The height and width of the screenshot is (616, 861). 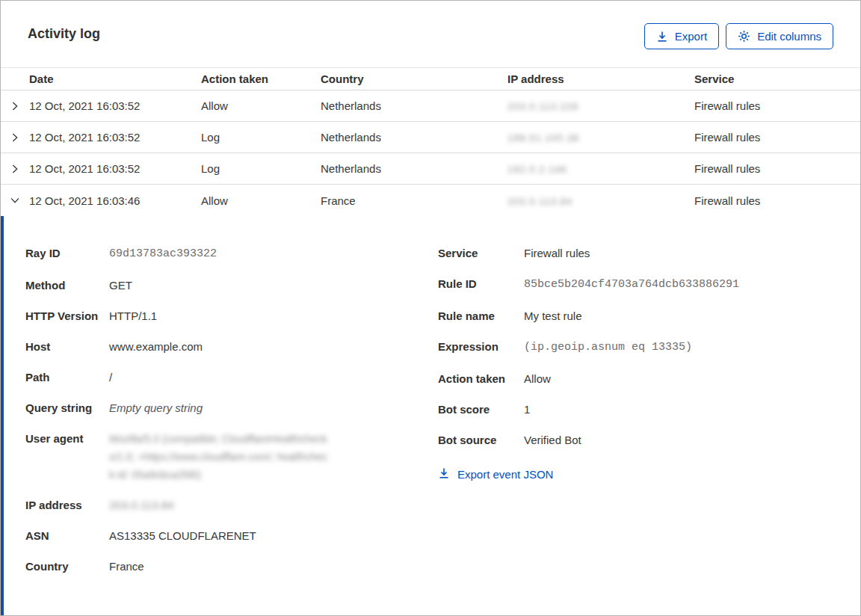 What do you see at coordinates (635, 285) in the screenshot?
I see `detail-field-rule-id: Rule ID 85bce5b204cf4703a764dcb633886291` at bounding box center [635, 285].